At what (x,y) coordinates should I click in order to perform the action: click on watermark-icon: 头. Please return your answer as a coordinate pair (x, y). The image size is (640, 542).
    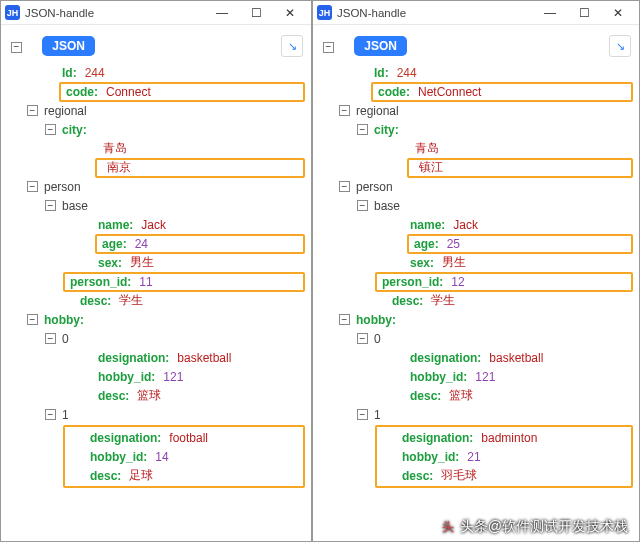
    Looking at the image, I should click on (448, 527).